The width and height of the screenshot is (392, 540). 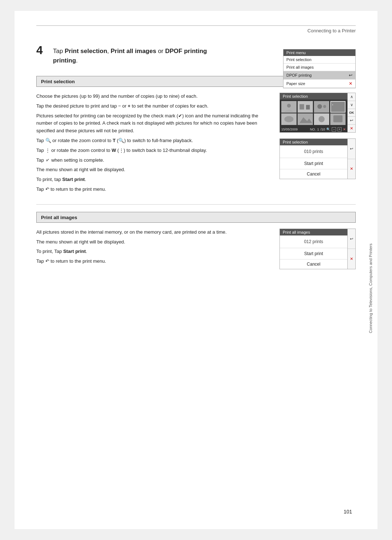 I want to click on pa-back-btn: ↩, so click(x=351, y=239).